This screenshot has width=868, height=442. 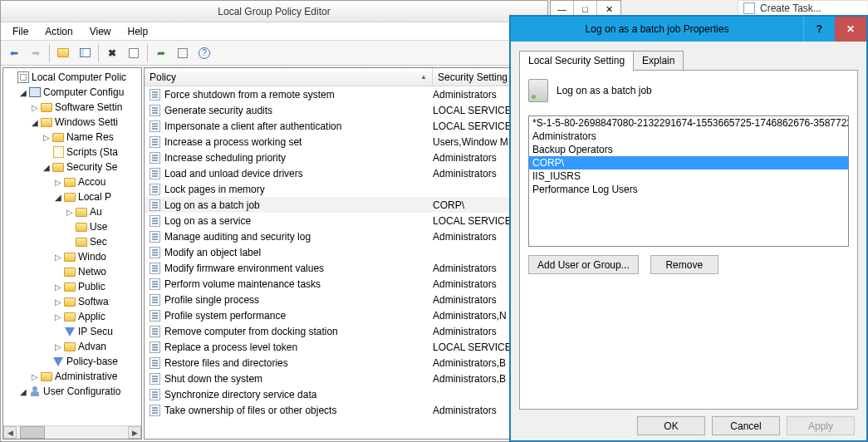 I want to click on dialog-close-button: ✕, so click(x=851, y=29).